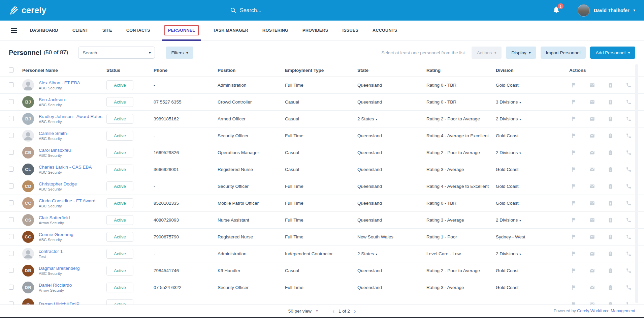 The width and height of the screenshot is (644, 318). Describe the element at coordinates (315, 30) in the screenshot. I see `nav-tab-providers: PROVIDERS` at that location.